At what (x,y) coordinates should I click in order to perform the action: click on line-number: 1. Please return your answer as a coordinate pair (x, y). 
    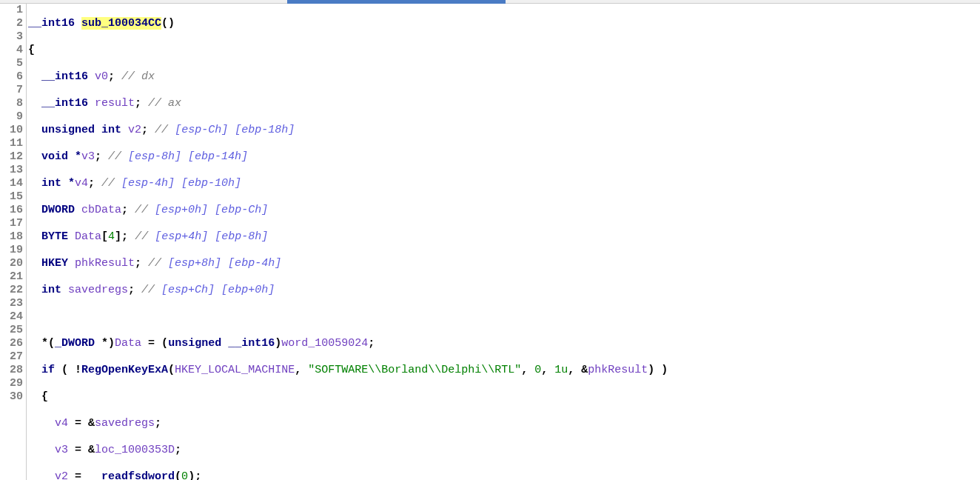
    Looking at the image, I should click on (12, 10).